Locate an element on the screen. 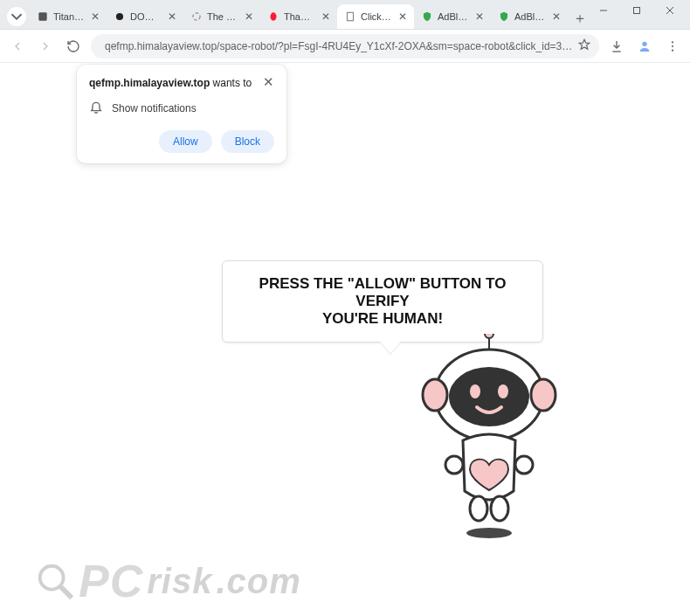 Image resolution: width=690 pixels, height=616 pixels. tab-adblock-2: AdBlock ✕ is located at coordinates (529, 17).